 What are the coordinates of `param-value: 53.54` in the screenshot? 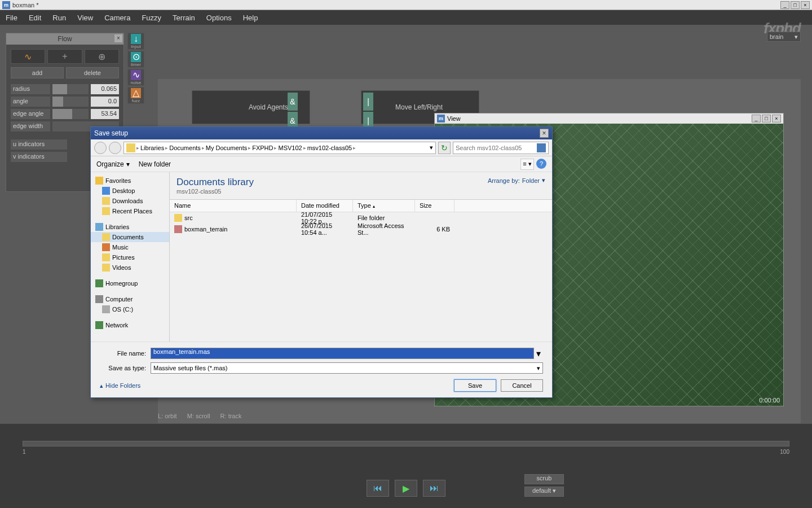 It's located at (105, 114).